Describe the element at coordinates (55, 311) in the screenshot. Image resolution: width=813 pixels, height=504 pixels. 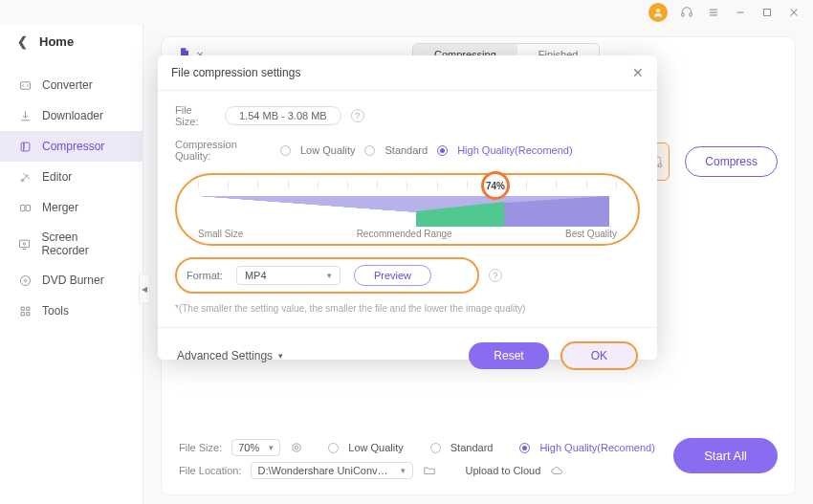
I see `sidebar-item-label: Tools` at that location.